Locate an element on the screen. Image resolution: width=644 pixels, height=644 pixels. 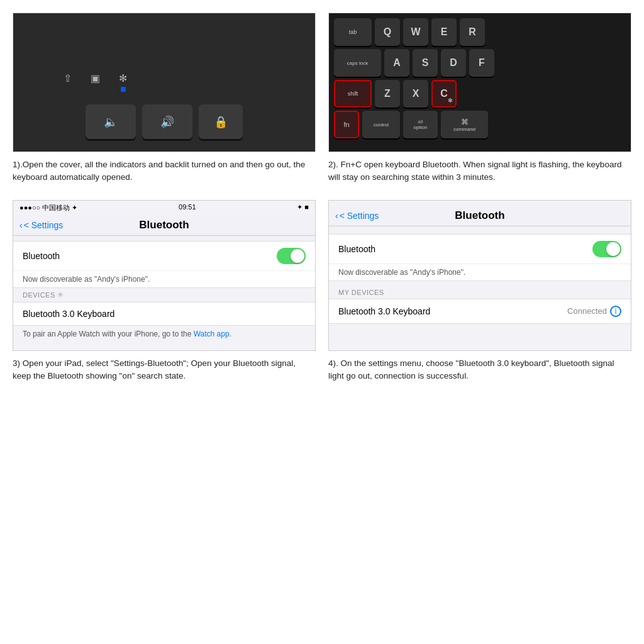
x-key: X is located at coordinates (416, 94).